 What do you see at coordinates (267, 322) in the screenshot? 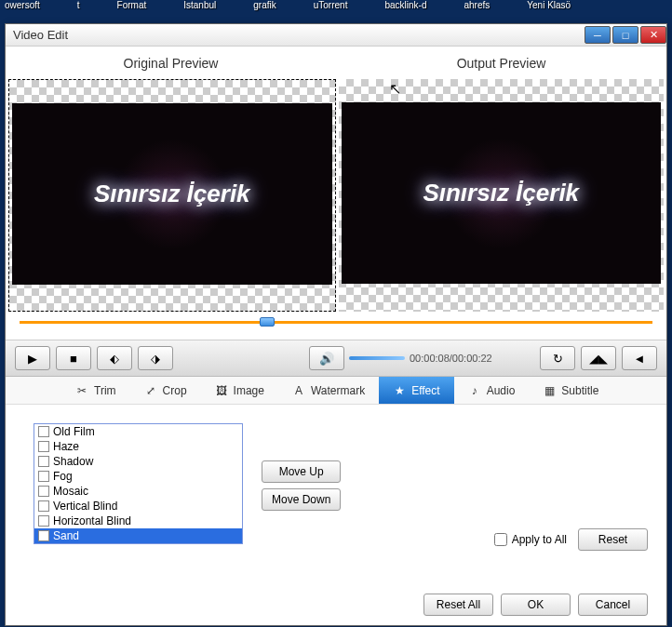
I see `timeline-handle` at bounding box center [267, 322].